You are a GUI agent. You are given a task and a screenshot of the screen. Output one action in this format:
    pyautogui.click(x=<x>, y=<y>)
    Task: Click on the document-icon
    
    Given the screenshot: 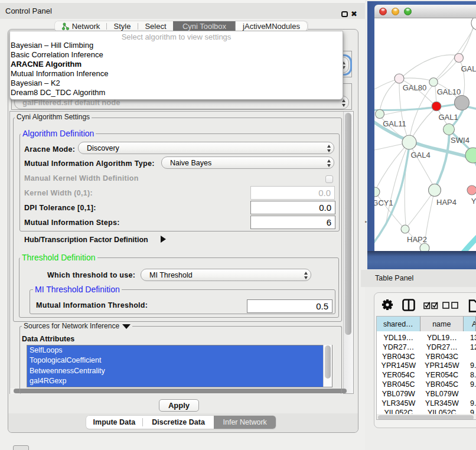 What is the action you would take?
    pyautogui.click(x=472, y=306)
    